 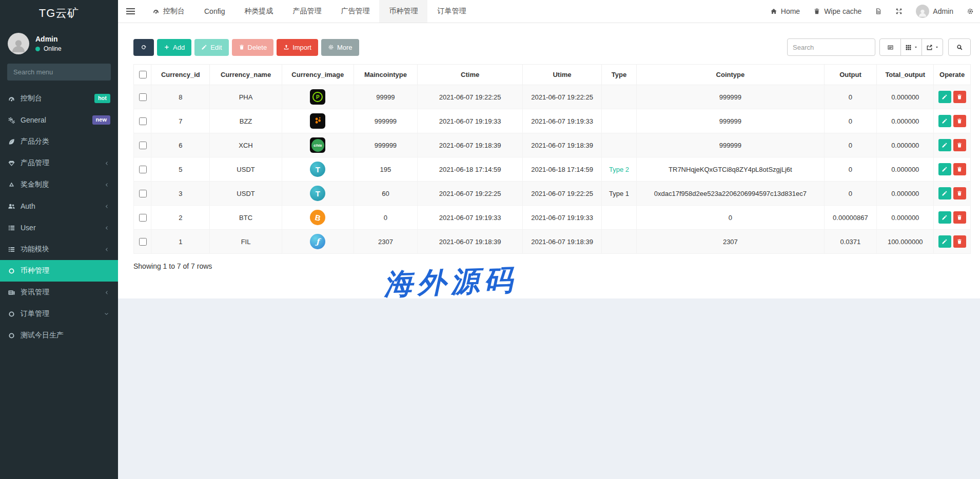 I want to click on columns-dropdown-button, so click(x=911, y=47).